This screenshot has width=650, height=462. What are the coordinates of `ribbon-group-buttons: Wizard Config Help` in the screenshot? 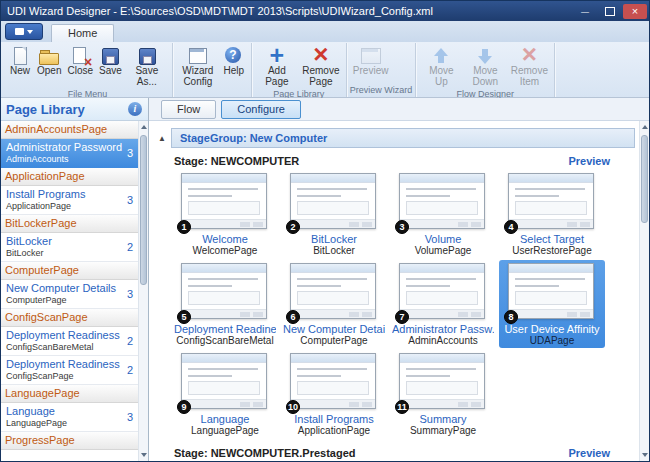 It's located at (212, 66).